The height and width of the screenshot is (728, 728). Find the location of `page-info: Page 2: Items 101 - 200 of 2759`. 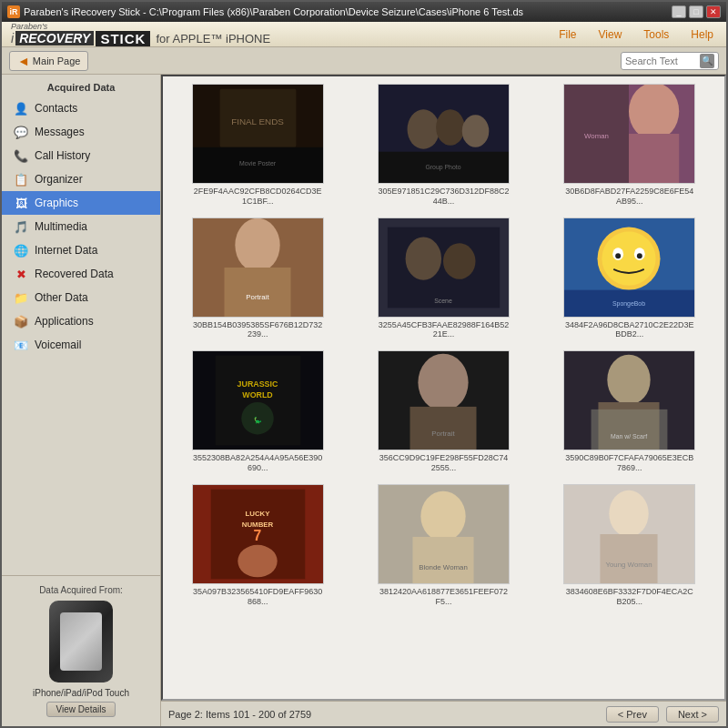

page-info: Page 2: Items 101 - 200 of 2759 is located at coordinates (384, 714).